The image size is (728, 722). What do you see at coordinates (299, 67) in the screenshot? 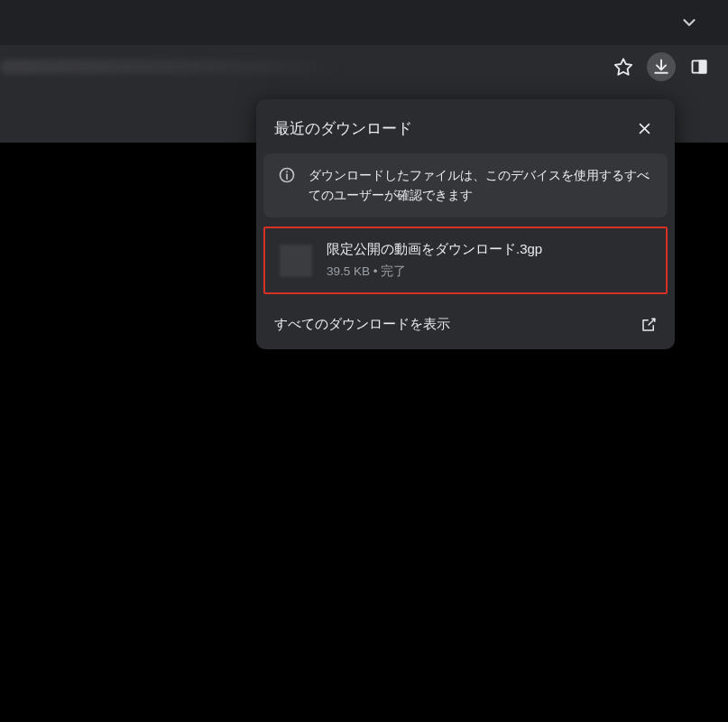
I see `address-bar` at bounding box center [299, 67].